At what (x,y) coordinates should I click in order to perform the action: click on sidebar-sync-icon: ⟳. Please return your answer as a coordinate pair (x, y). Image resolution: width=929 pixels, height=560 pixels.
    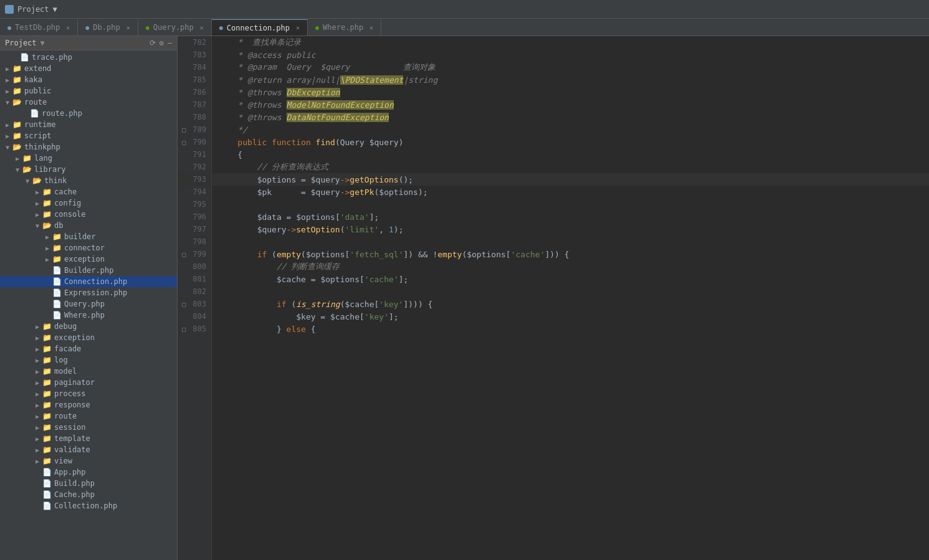
    Looking at the image, I should click on (153, 43).